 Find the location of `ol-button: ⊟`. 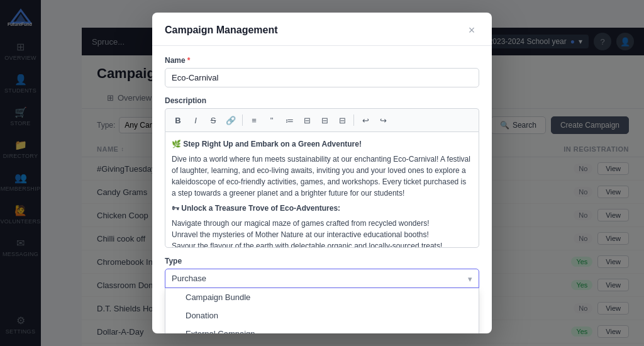

ol-button: ⊟ is located at coordinates (307, 120).